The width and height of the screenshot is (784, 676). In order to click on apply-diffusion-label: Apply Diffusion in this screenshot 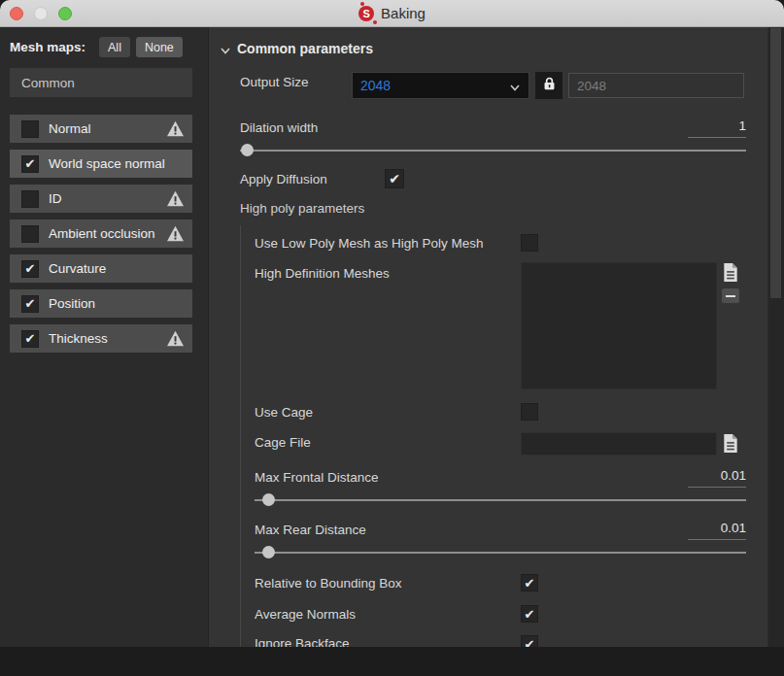, I will do `click(284, 179)`.